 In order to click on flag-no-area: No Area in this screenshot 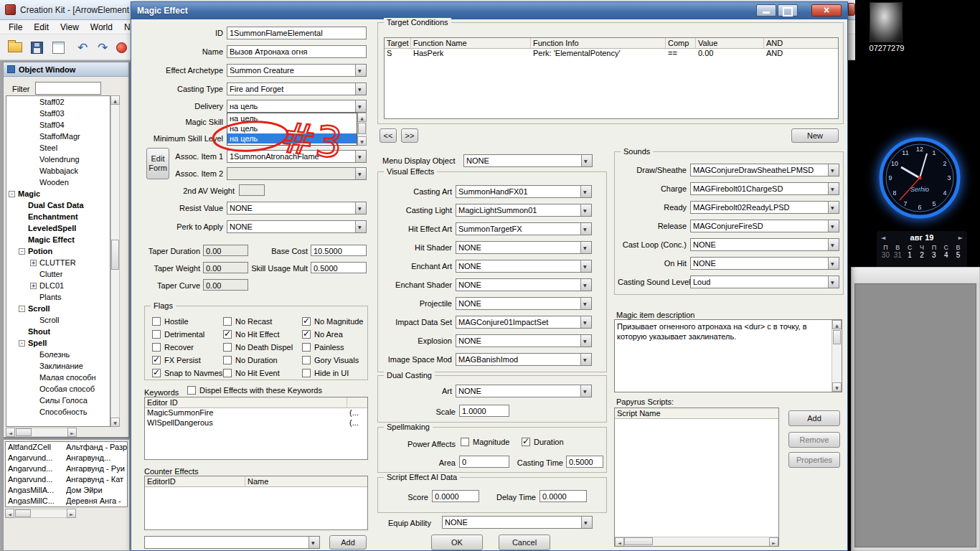, I will do `click(336, 334)`.